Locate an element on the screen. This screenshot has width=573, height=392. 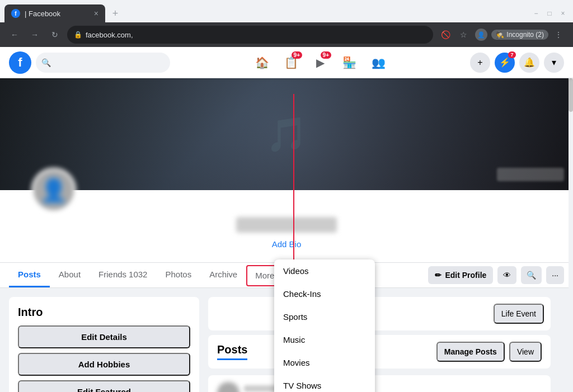
bookmark-icon: ☆ is located at coordinates (463, 35).